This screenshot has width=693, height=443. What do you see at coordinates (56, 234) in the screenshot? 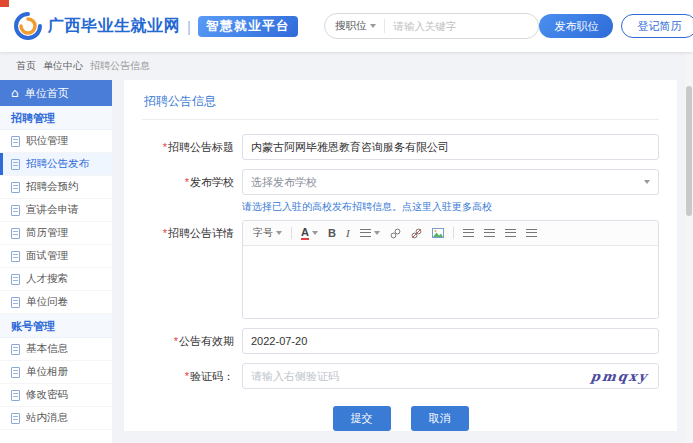
I see `sidebar-item-resume-management: 简历管理` at bounding box center [56, 234].